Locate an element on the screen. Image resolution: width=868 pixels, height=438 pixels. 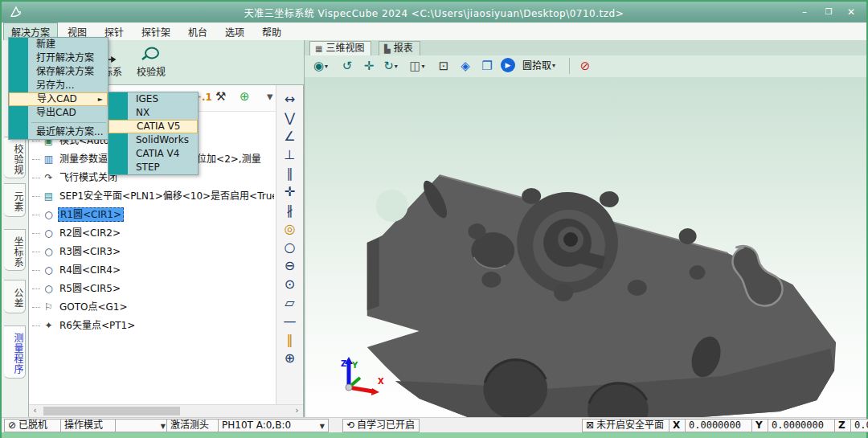
offline-icon: ⊘ is located at coordinates (12, 425).